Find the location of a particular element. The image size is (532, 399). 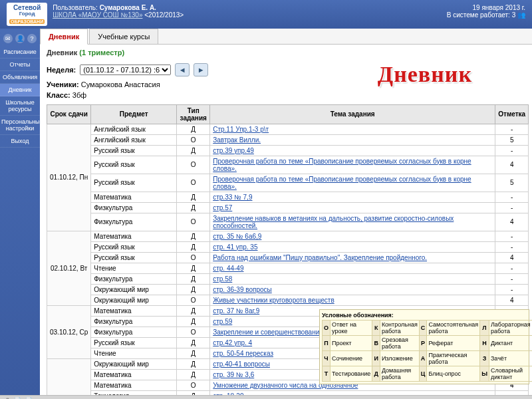

topic-link: стр.59 is located at coordinates (222, 322).